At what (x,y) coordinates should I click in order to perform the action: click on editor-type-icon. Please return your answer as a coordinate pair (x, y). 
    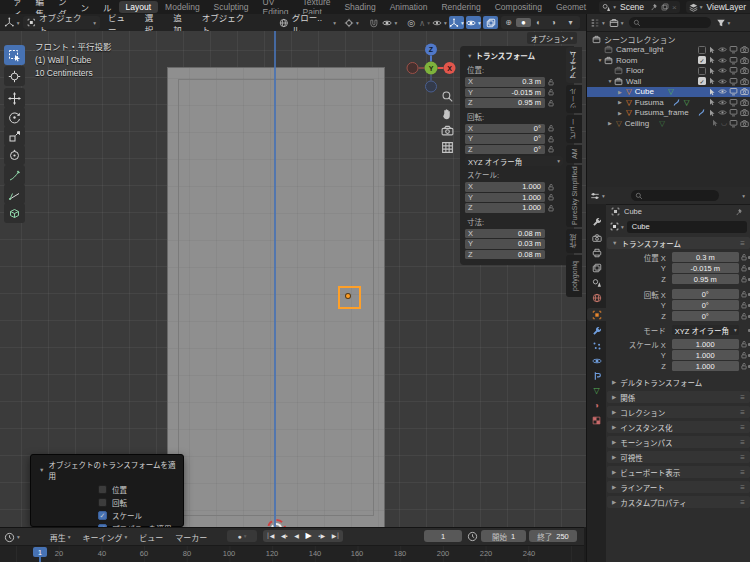
    Looking at the image, I should click on (10, 22).